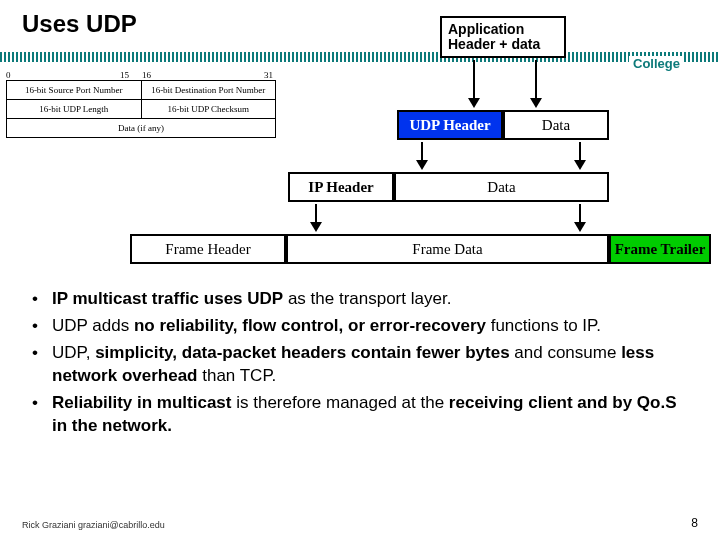  What do you see at coordinates (360, 57) in the screenshot?
I see `divider-hatch` at bounding box center [360, 57].